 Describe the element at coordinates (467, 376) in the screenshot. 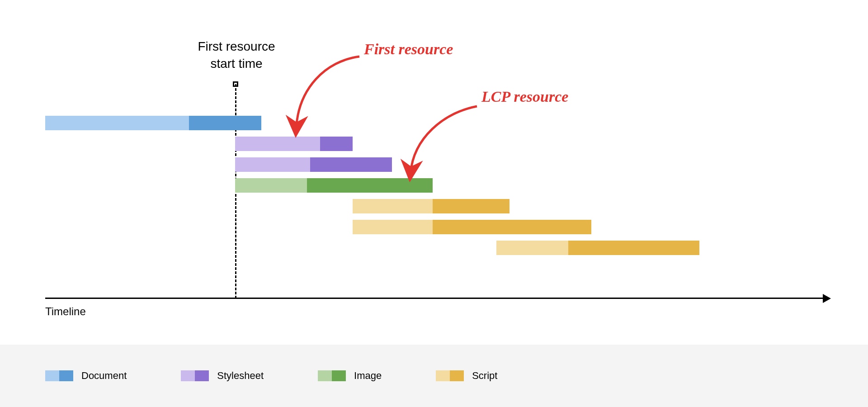

I see `legend-script: Script` at that location.